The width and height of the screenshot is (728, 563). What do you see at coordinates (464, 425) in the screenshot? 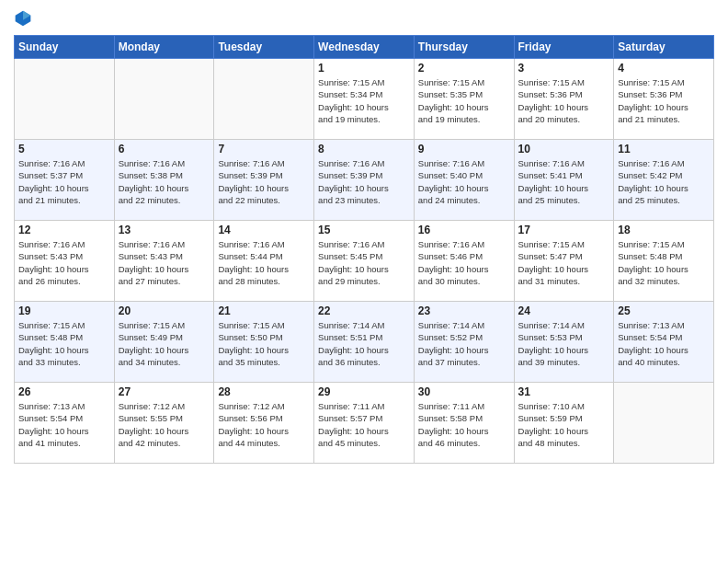
I see `day-info: Sunrise: 7:11 AM Sunset: 5:58 PM Dayligh…` at bounding box center [464, 425].